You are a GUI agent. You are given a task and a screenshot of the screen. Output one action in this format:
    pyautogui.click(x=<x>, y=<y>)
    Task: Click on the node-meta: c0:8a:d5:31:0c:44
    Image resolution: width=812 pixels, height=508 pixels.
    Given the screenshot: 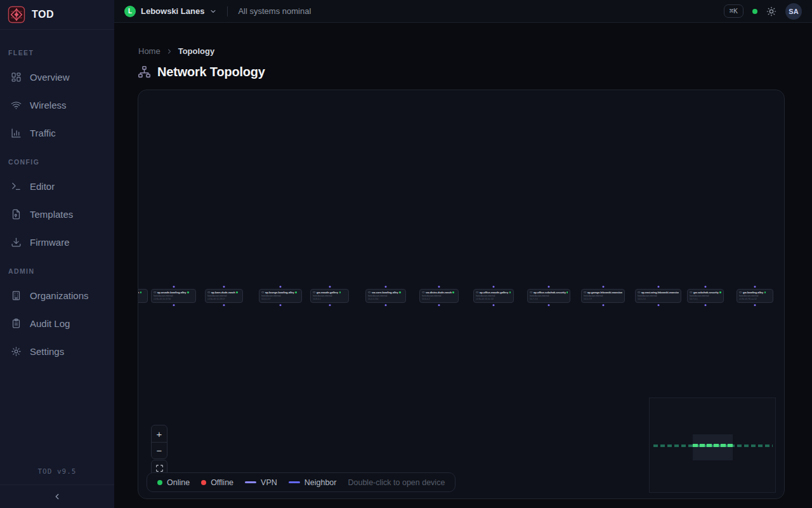 What is the action you would take?
    pyautogui.click(x=494, y=299)
    